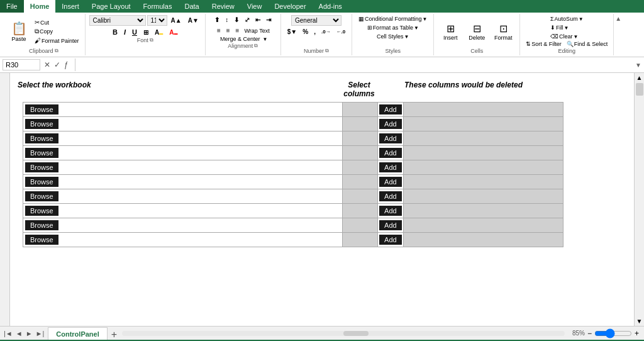 This screenshot has height=341, width=644. Describe the element at coordinates (567, 36) in the screenshot. I see `clear-button: ⌫ Clear ▼` at that location.